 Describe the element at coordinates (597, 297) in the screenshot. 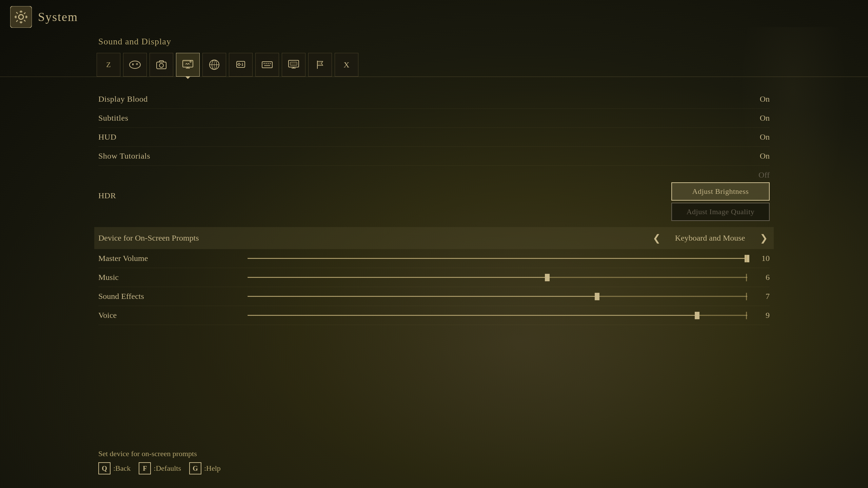

I see `sound-effects-thumb` at that location.